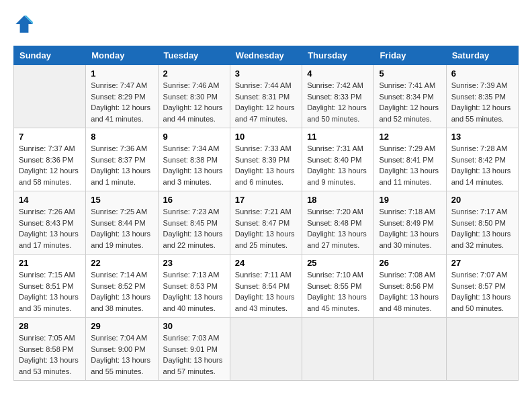 The height and width of the screenshot is (411, 532). I want to click on calendar-cell: 17Sunrise: 7:21 AMSunset: 8:47 PMDayligh…, so click(266, 223).